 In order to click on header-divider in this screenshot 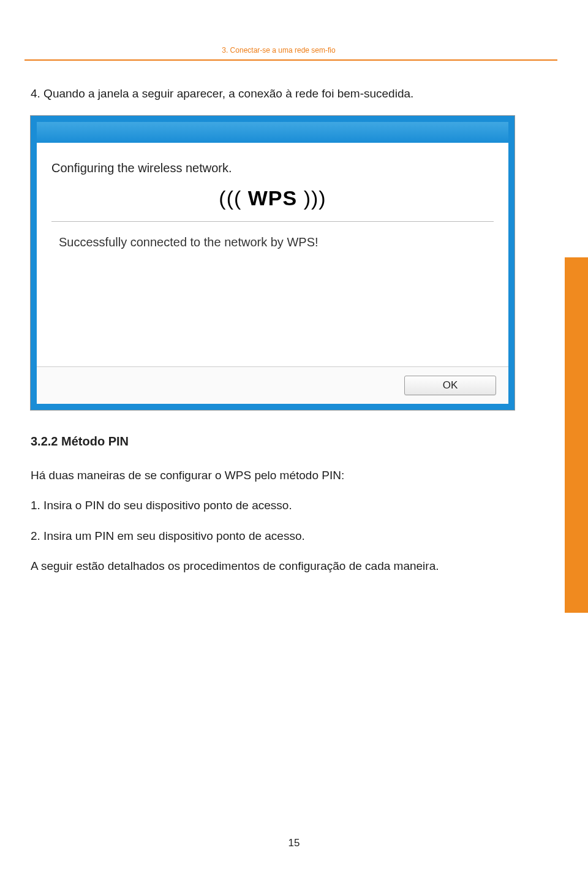, I will do `click(291, 60)`.